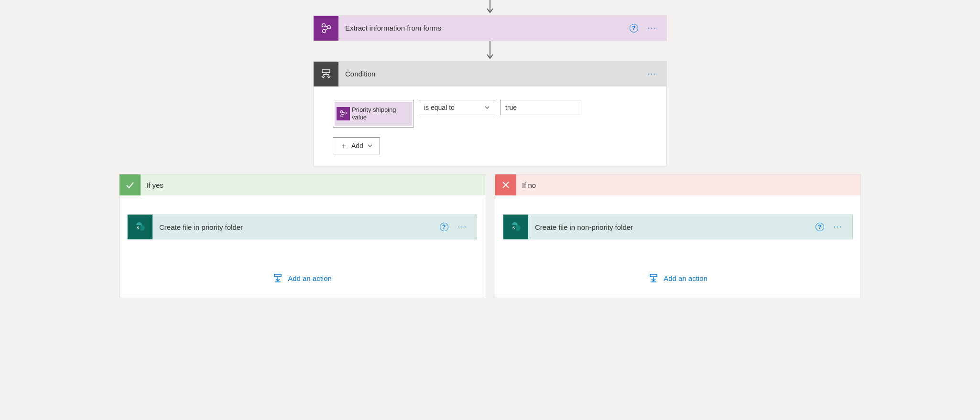 Image resolution: width=980 pixels, height=420 pixels. Describe the element at coordinates (439, 108) in the screenshot. I see `operator-value: is equal to` at that location.